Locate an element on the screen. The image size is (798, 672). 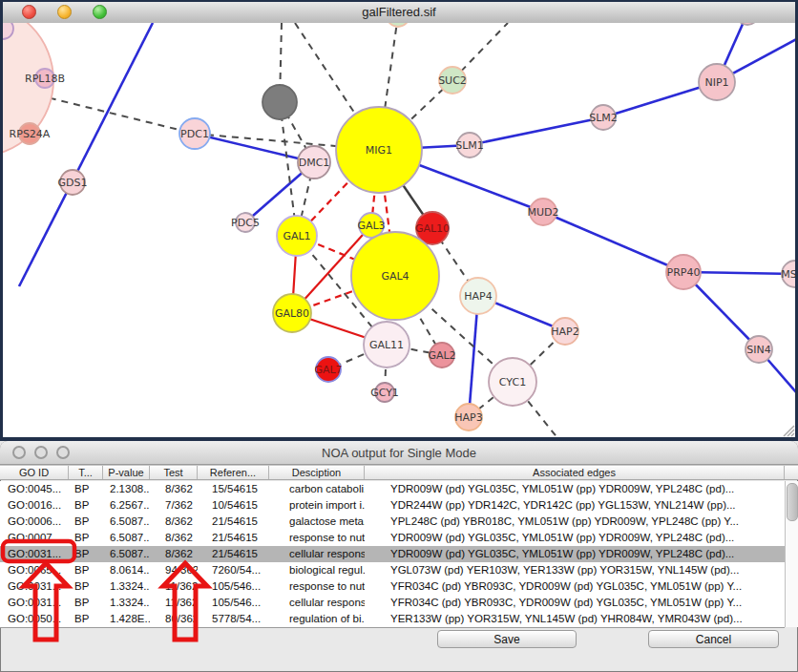
node-SIN4: SIN4 is located at coordinates (759, 349).